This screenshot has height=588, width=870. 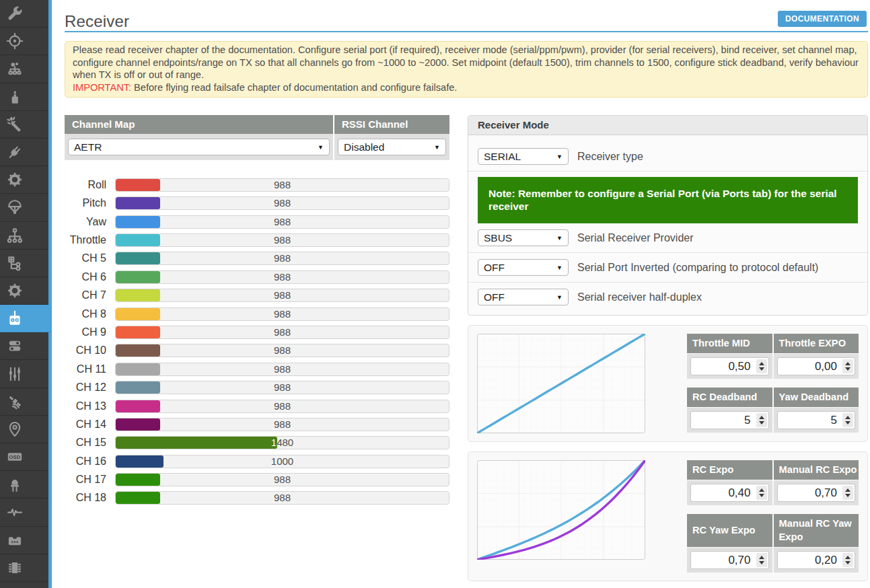 I want to click on channel-row-ch-11: CH 11988988, so click(x=257, y=369).